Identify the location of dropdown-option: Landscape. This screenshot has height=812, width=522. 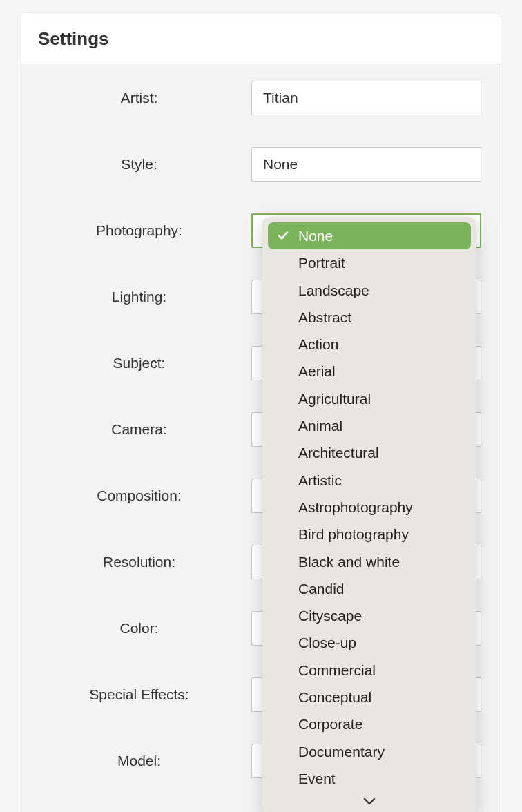
(369, 290).